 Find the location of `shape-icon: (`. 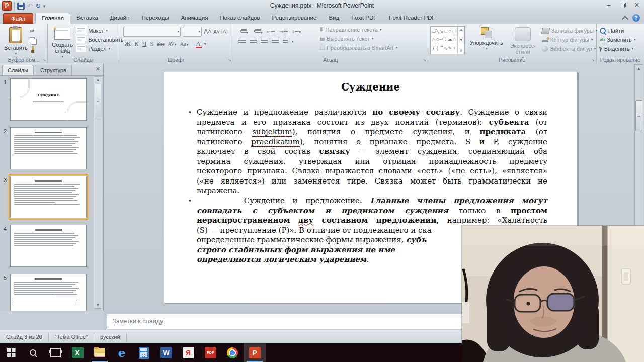

shape-icon: ( is located at coordinates (434, 48).